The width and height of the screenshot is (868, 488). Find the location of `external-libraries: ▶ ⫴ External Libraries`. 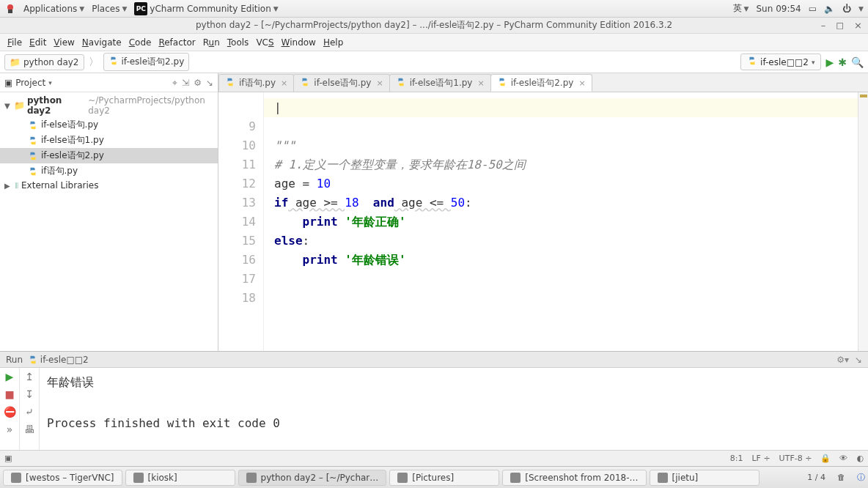

external-libraries: ▶ ⫴ External Libraries is located at coordinates (108, 185).